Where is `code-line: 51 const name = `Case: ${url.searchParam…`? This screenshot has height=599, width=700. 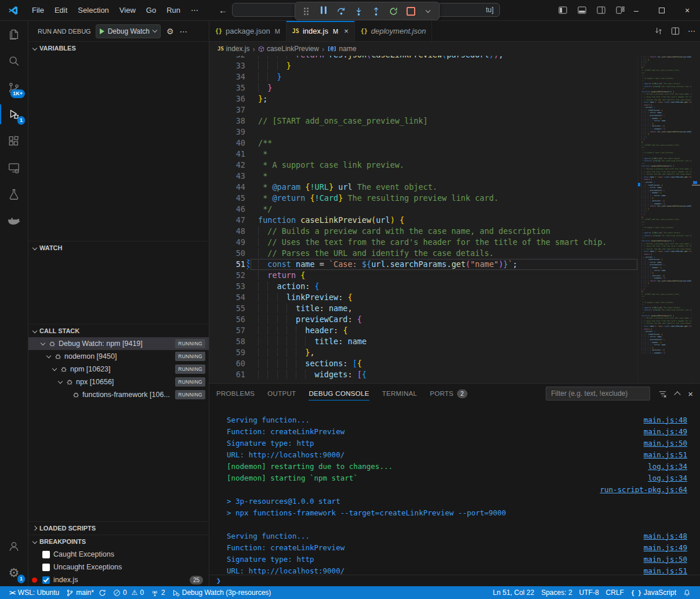 code-line: 51 const name = `Case: ${url.searchParam… is located at coordinates (423, 265).